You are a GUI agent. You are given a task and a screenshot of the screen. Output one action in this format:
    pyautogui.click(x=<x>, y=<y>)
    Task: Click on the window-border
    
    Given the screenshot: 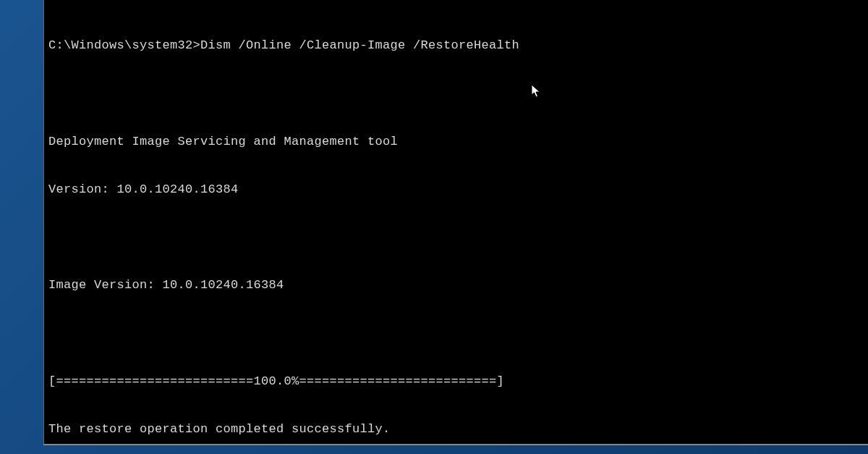 What is the action you would take?
    pyautogui.click(x=456, y=445)
    